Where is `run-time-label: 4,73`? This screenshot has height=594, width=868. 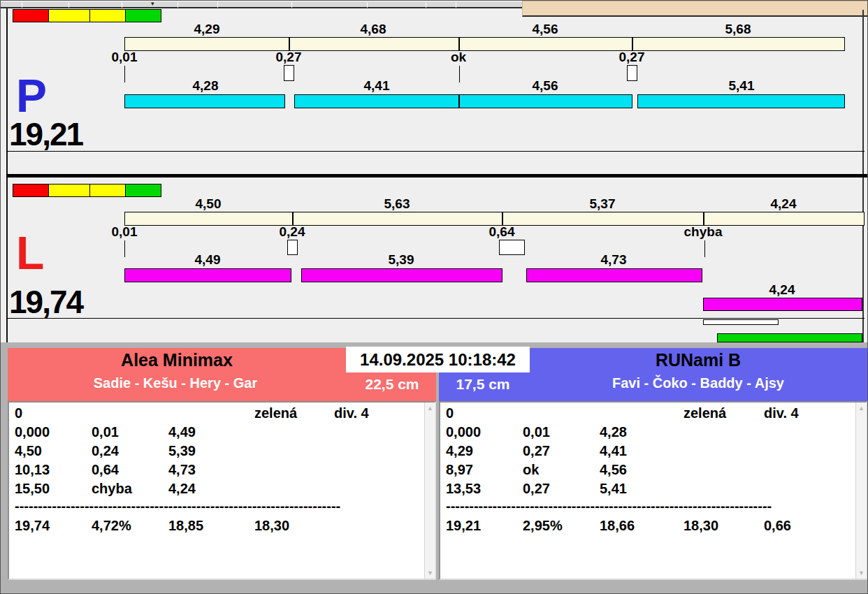 run-time-label: 4,73 is located at coordinates (614, 260).